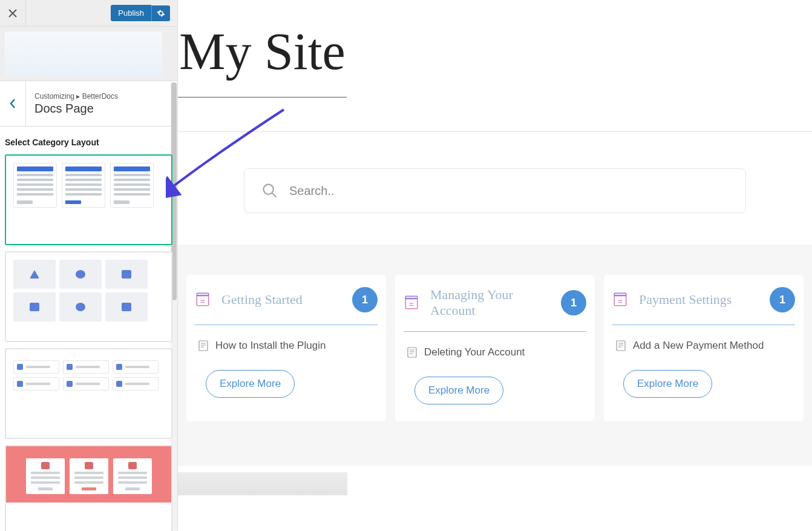  Describe the element at coordinates (263, 484) in the screenshot. I see `footer-stub` at that location.